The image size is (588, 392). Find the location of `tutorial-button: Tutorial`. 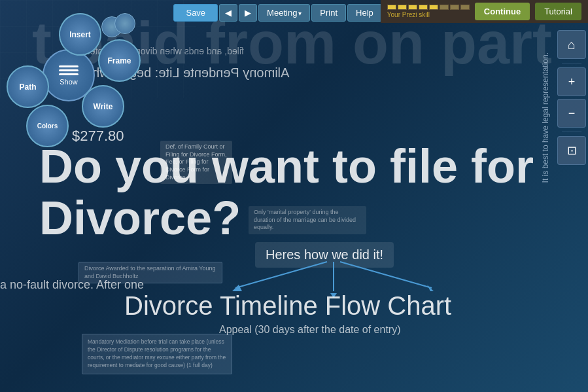

tutorial-button: Tutorial is located at coordinates (559, 12).